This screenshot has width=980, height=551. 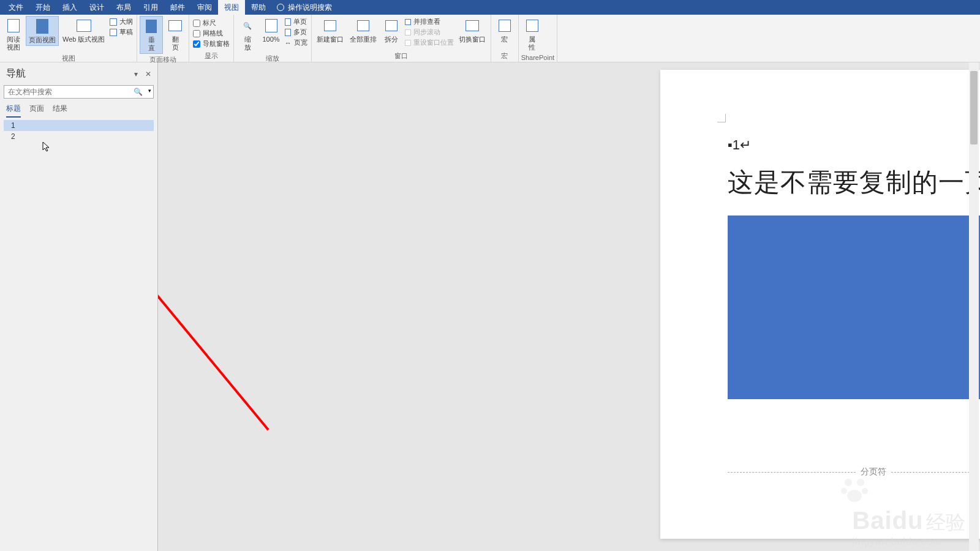 What do you see at coordinates (78, 137) in the screenshot?
I see `nav-heading-item: 2` at bounding box center [78, 137].